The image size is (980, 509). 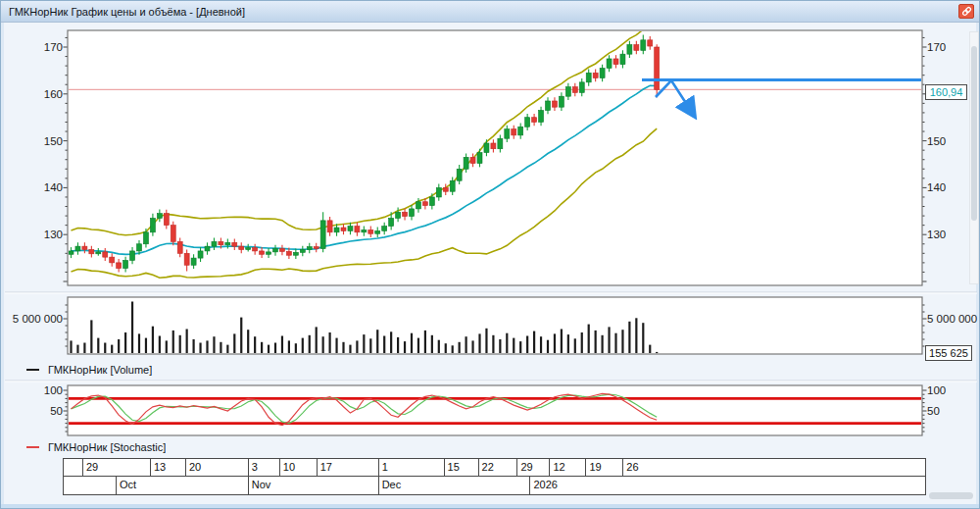 What do you see at coordinates (774, 467) in the screenshot?
I see `date-cell-day: 26` at bounding box center [774, 467].